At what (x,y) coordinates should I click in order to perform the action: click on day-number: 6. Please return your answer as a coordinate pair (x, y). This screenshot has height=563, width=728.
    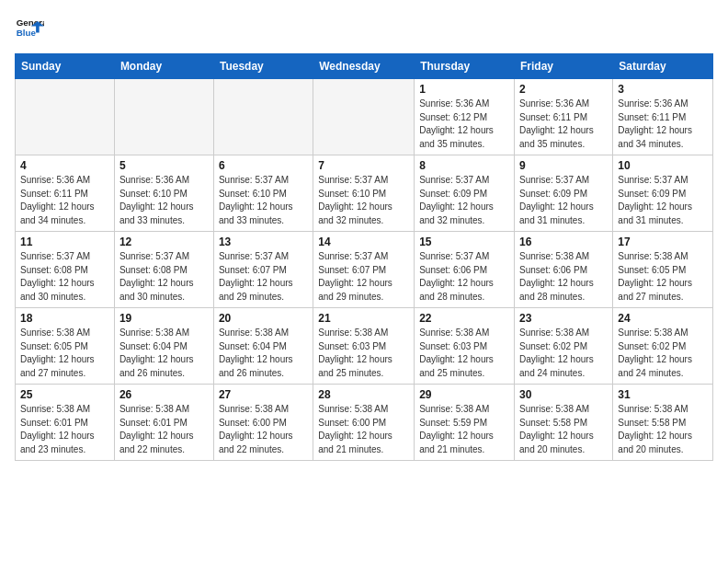
    Looking at the image, I should click on (263, 166).